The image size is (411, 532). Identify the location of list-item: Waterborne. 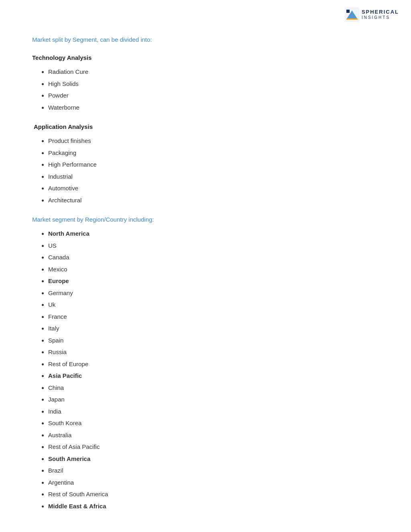
(214, 108).